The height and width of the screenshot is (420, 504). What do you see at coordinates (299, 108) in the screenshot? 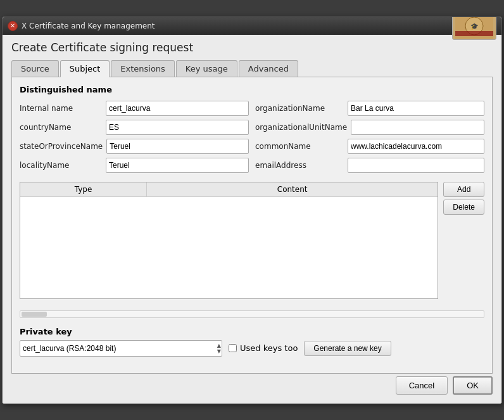
I see `org-label: organizationName` at bounding box center [299, 108].